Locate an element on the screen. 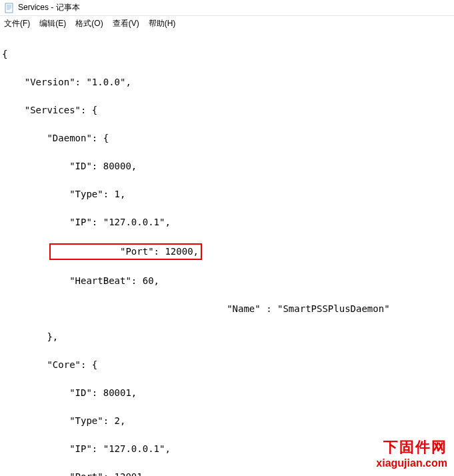 The width and height of the screenshot is (454, 476). highlight-box: "Port": 12000, is located at coordinates (125, 252).